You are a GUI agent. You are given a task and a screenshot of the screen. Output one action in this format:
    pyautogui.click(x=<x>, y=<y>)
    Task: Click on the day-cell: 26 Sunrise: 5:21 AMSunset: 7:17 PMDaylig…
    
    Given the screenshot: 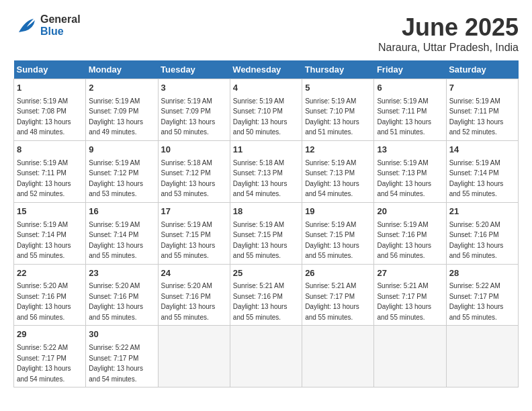 What is the action you would take?
    pyautogui.click(x=339, y=295)
    